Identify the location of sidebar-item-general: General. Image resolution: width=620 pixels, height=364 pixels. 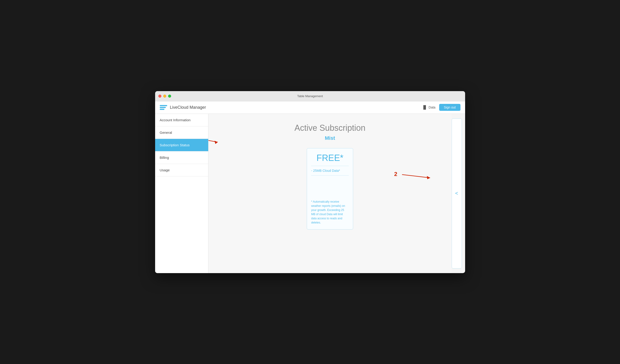
(182, 133).